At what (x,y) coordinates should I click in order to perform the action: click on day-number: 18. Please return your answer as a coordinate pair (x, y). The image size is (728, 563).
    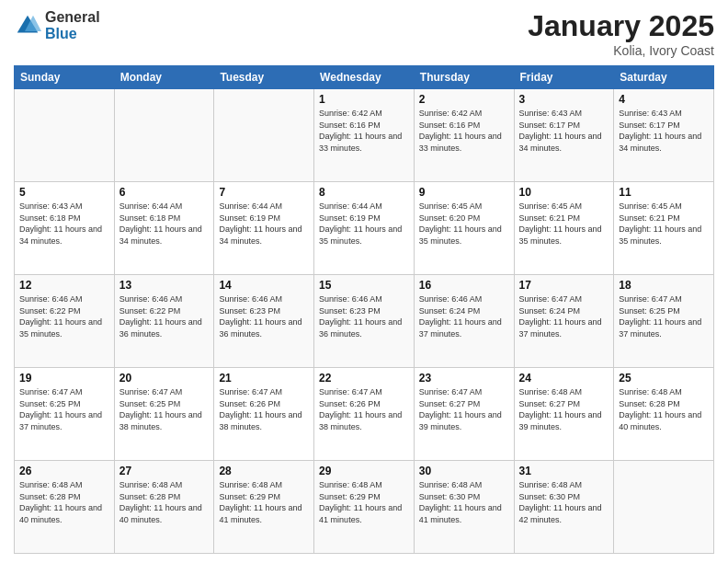
    Looking at the image, I should click on (664, 285).